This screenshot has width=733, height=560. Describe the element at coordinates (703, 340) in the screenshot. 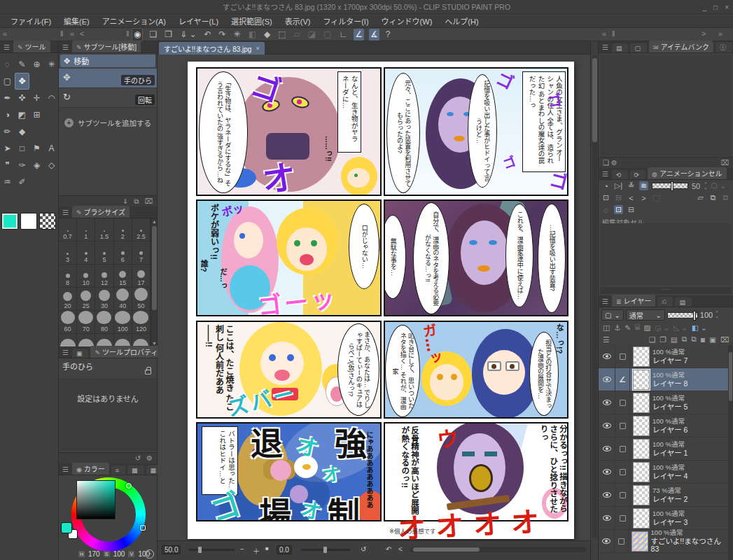

I see `layer-mask-icon: ◙` at that location.